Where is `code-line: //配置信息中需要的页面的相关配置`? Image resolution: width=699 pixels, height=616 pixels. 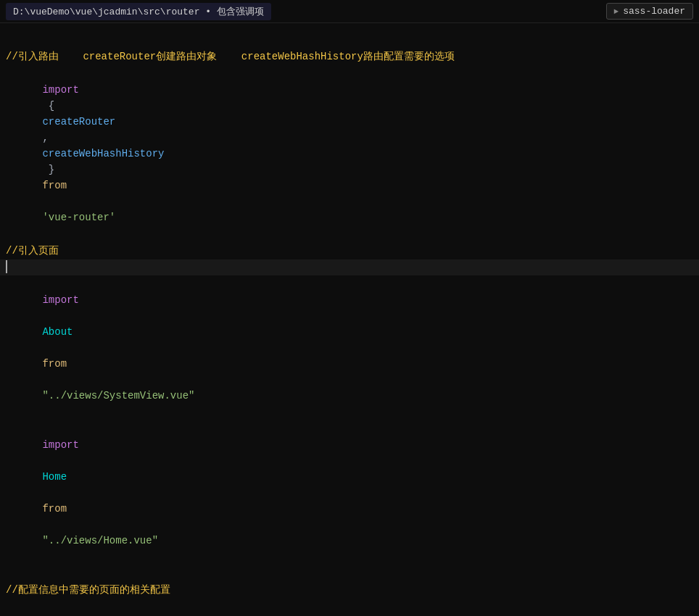
code-line: //配置信息中需要的页面的相关配置 is located at coordinates (350, 590).